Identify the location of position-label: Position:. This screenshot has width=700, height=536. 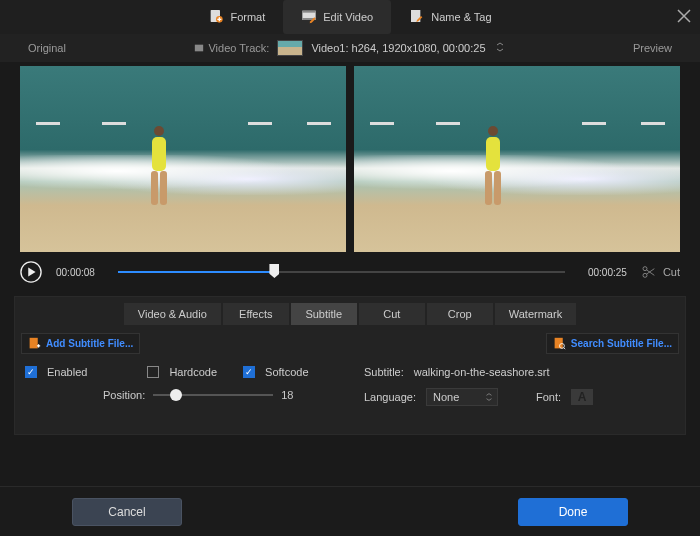
(124, 395).